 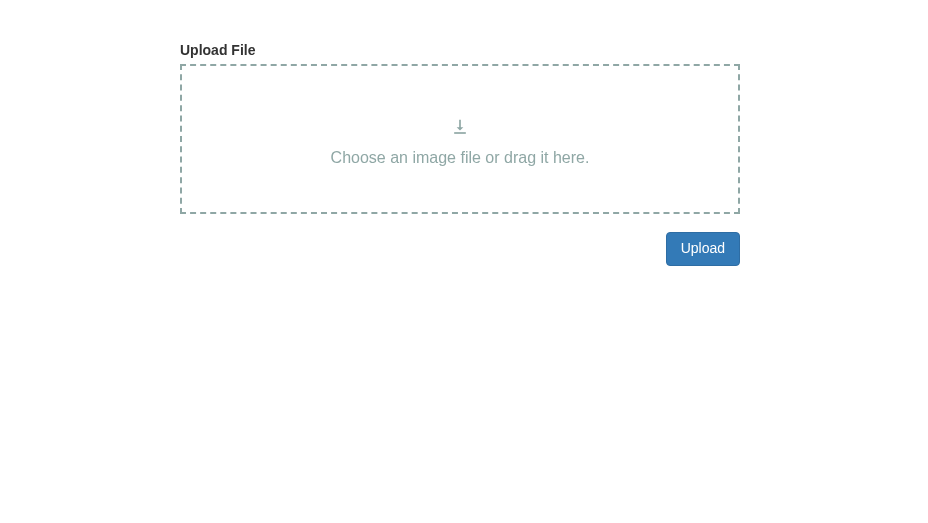 I want to click on upload-button: Upload, so click(x=703, y=249).